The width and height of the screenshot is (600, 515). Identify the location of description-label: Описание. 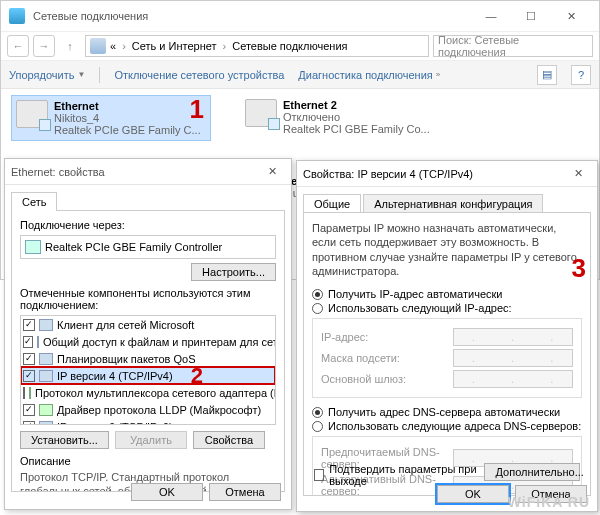
(148, 461).